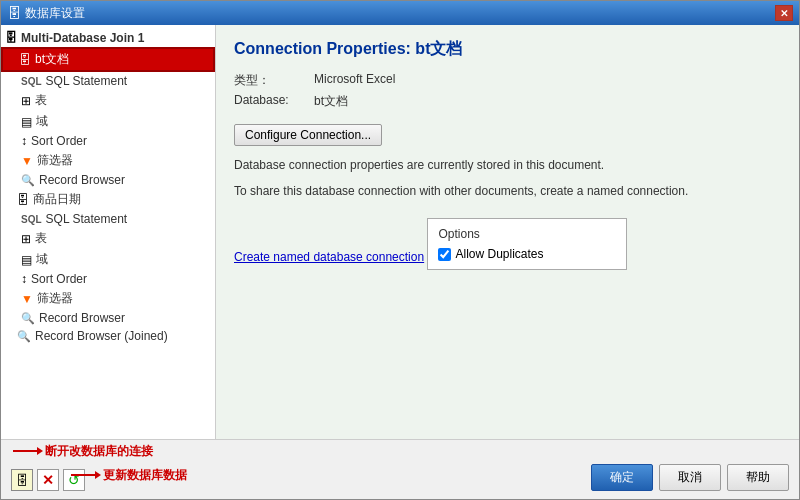 The width and height of the screenshot is (800, 500). What do you see at coordinates (24, 141) in the screenshot?
I see `sort-icon1: ↕` at bounding box center [24, 141].